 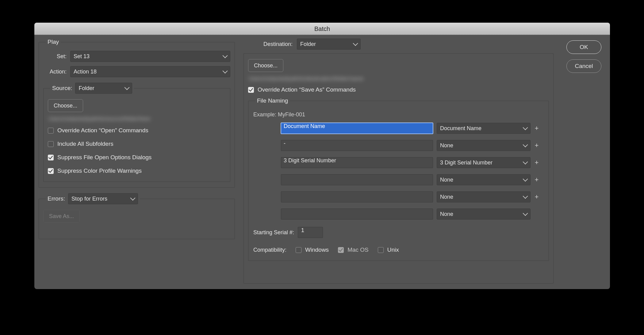 What do you see at coordinates (484, 163) in the screenshot?
I see `naming-type-2: 3 Digit Serial Number` at bounding box center [484, 163].